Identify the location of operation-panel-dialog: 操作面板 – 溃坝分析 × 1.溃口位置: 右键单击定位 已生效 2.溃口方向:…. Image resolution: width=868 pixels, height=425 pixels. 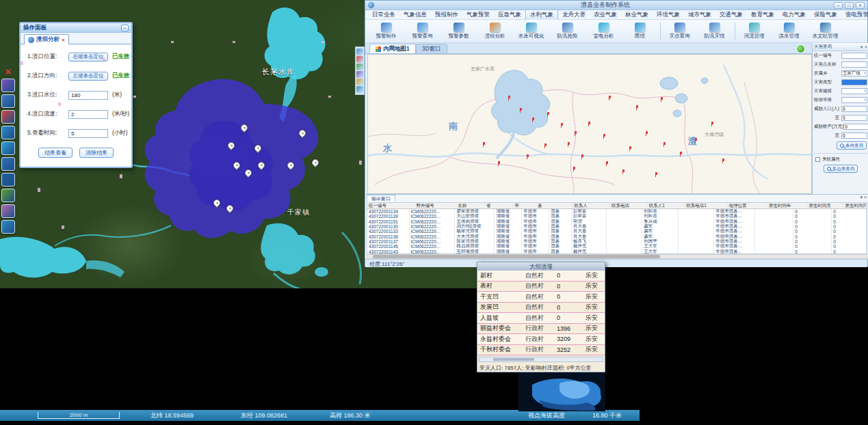
(76, 95).